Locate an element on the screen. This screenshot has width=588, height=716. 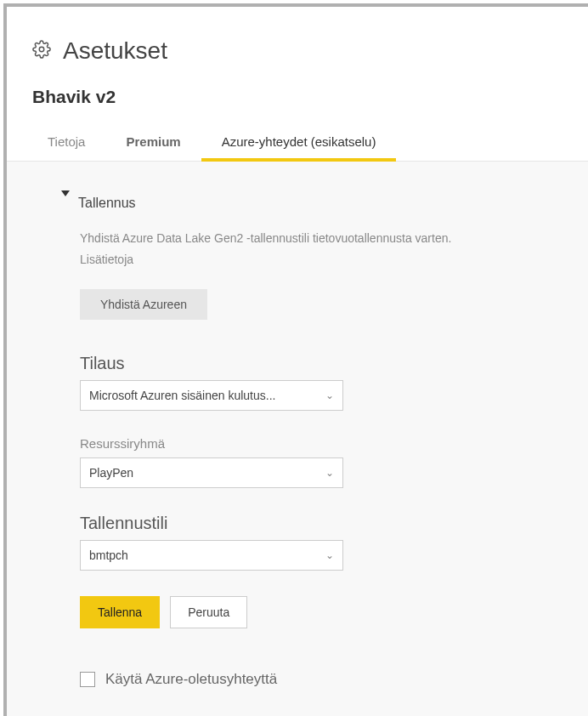
save-button: Tallenna is located at coordinates (120, 612).